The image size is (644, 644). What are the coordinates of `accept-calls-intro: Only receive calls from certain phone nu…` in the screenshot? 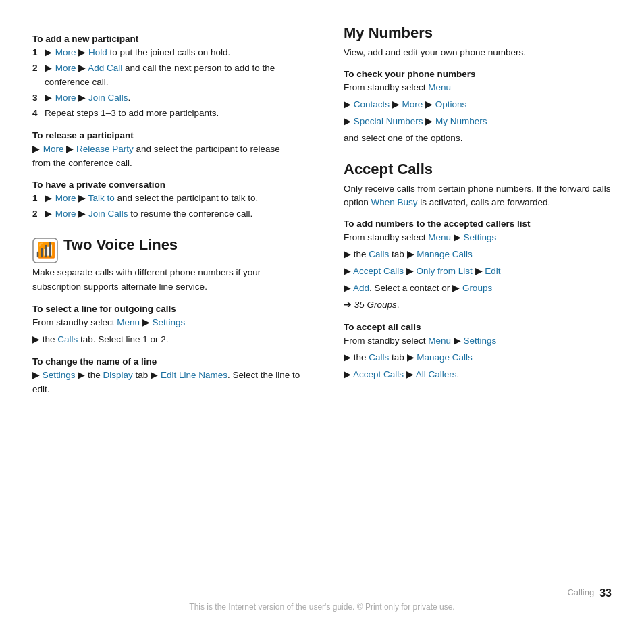 It's located at (478, 196).